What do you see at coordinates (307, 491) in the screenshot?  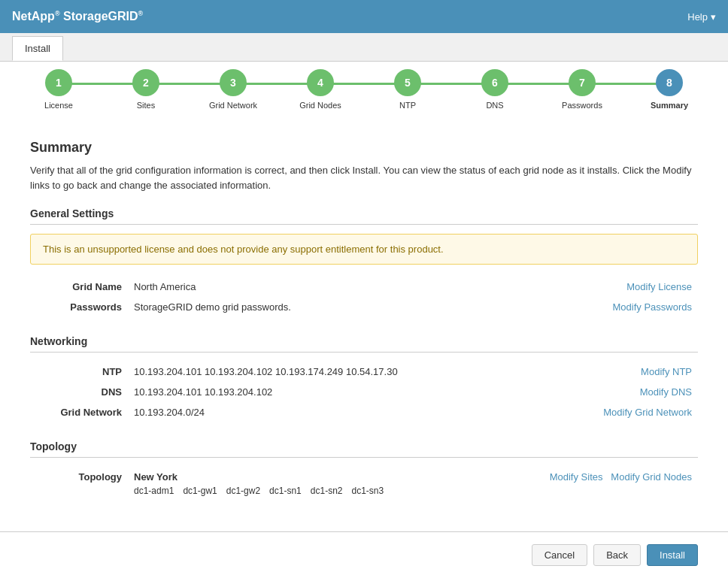 I see `topology-nodes: dc1-adm1dc1-gw1dc1-gw2dc1-sn1dc1-sn2dc1-…` at bounding box center [307, 491].